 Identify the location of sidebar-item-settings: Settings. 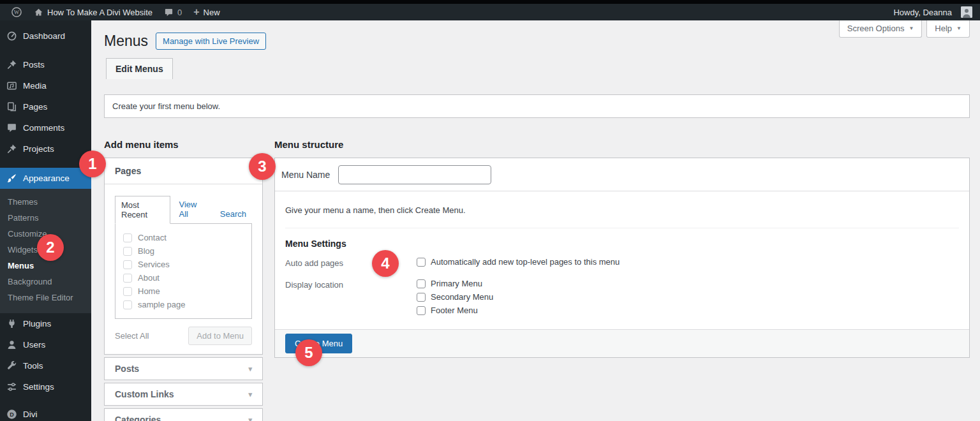
(46, 387).